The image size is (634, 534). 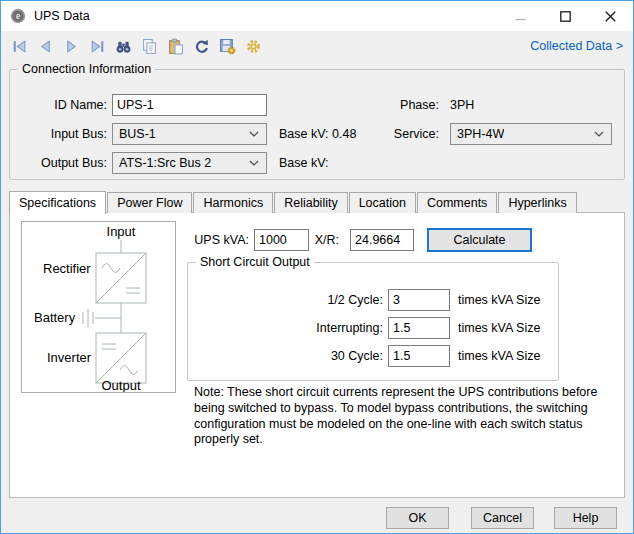 I want to click on ups-diagram: Input Rectifier Battery Inverter Output, so click(x=98, y=307).